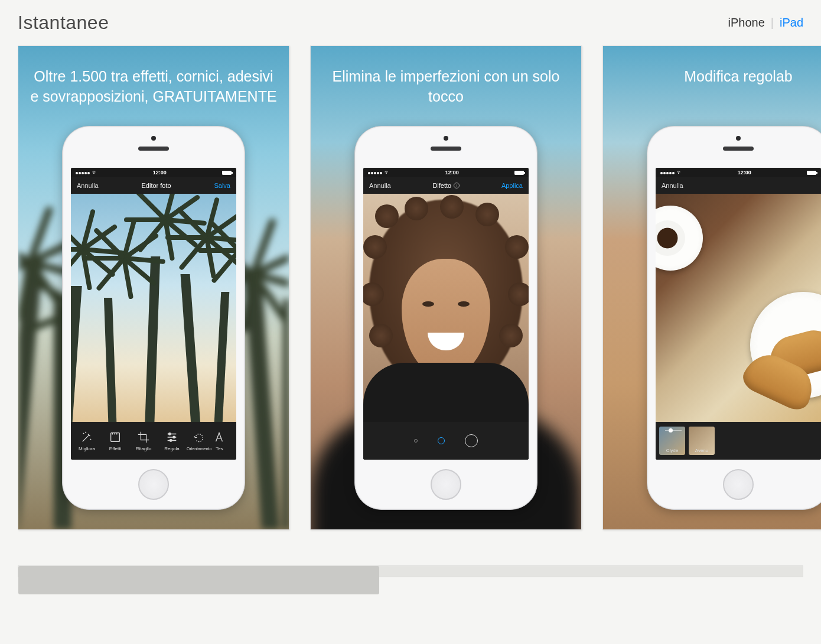 This screenshot has height=644, width=821. I want to click on brush-size-medium, so click(441, 441).